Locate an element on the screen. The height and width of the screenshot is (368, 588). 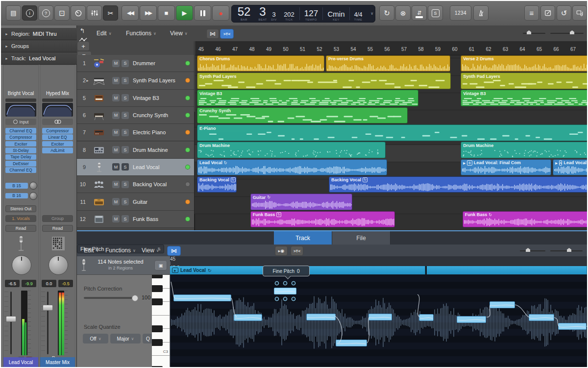
track-header-row: 12MSFunk Bass is located at coordinates (135, 220).